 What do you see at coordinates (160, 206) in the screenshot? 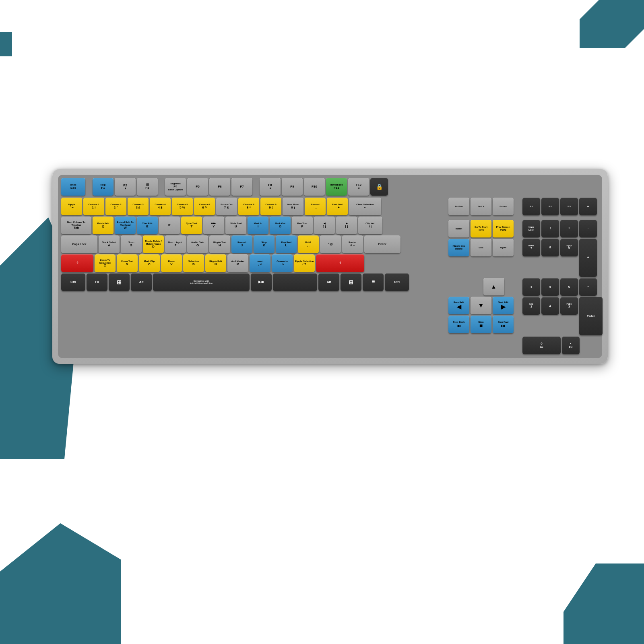
I see `key-4: Camera 4 4 $` at bounding box center [160, 206].